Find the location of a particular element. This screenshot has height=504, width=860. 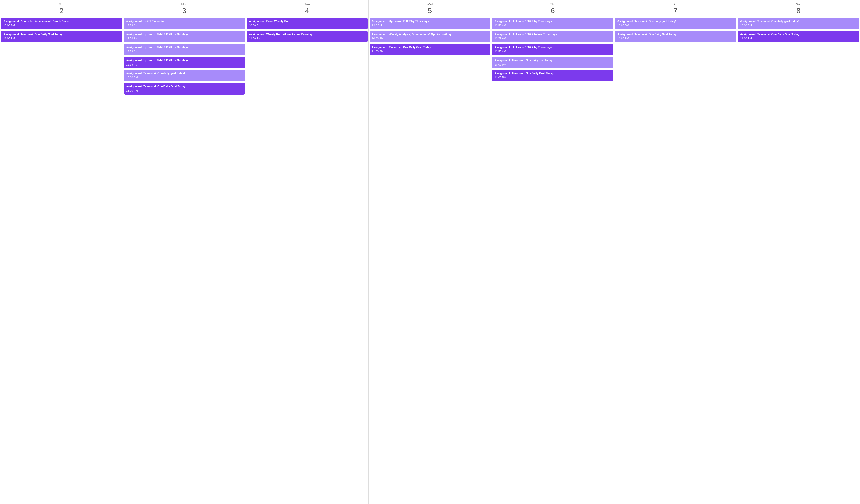

day-name-label: Mon is located at coordinates (184, 4).